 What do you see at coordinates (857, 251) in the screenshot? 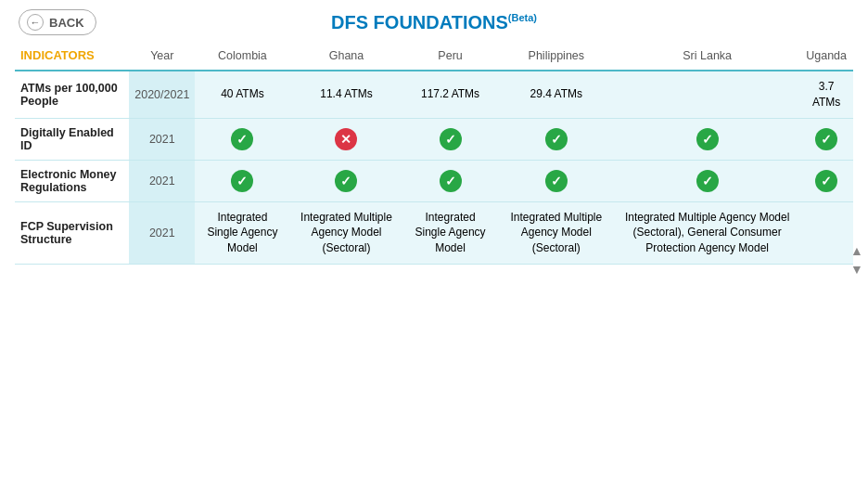
I see `scroll-up-icon: ▲` at bounding box center [857, 251].